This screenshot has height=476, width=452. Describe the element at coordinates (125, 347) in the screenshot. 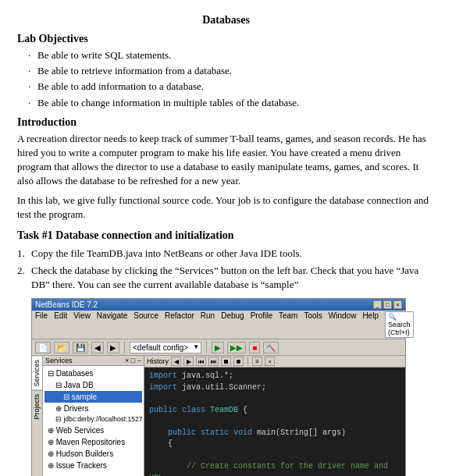

I see `toolbar-sep1` at that location.